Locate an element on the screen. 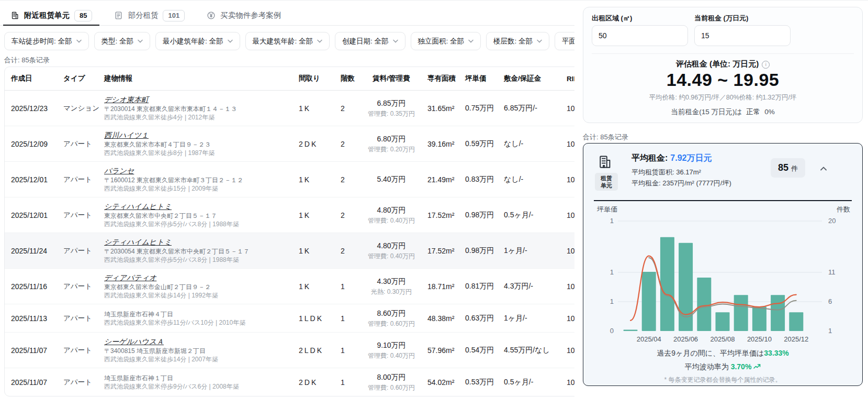  tab-2: 买卖物件参考案例 is located at coordinates (244, 16).